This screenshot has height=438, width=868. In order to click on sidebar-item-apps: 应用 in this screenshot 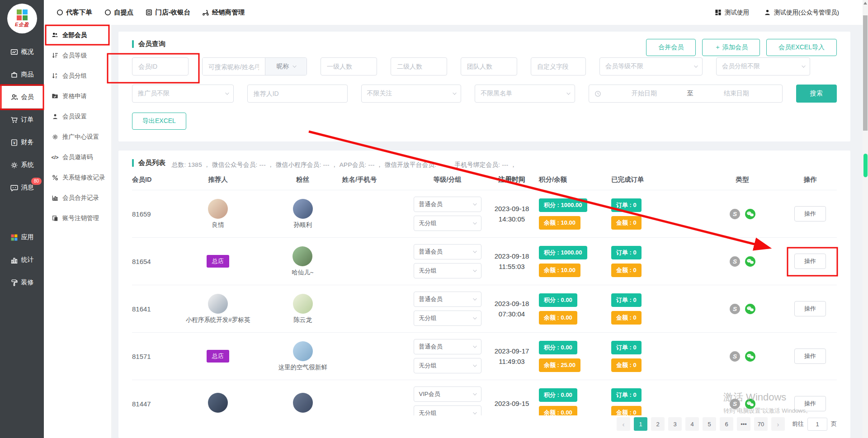, I will do `click(22, 237)`.